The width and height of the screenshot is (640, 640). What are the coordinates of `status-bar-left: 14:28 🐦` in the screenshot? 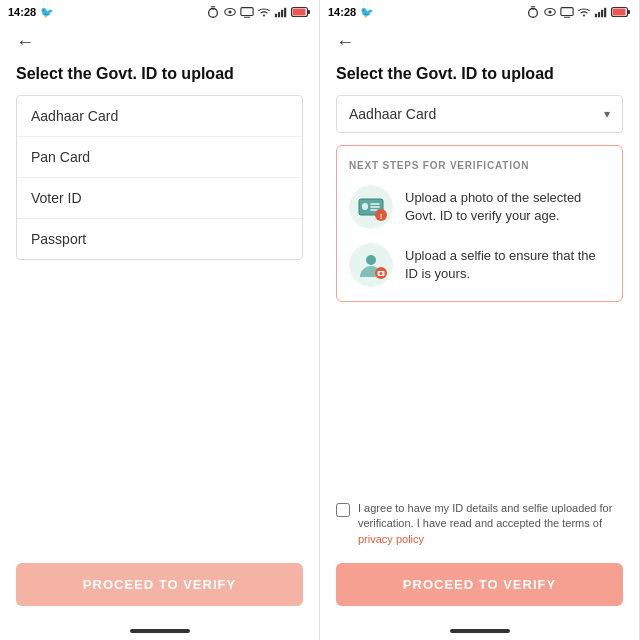 It's located at (160, 12).